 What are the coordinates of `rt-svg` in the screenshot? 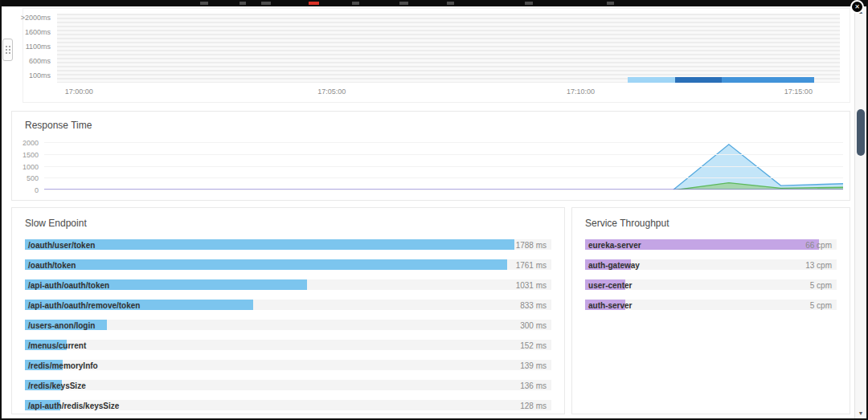 It's located at (444, 164).